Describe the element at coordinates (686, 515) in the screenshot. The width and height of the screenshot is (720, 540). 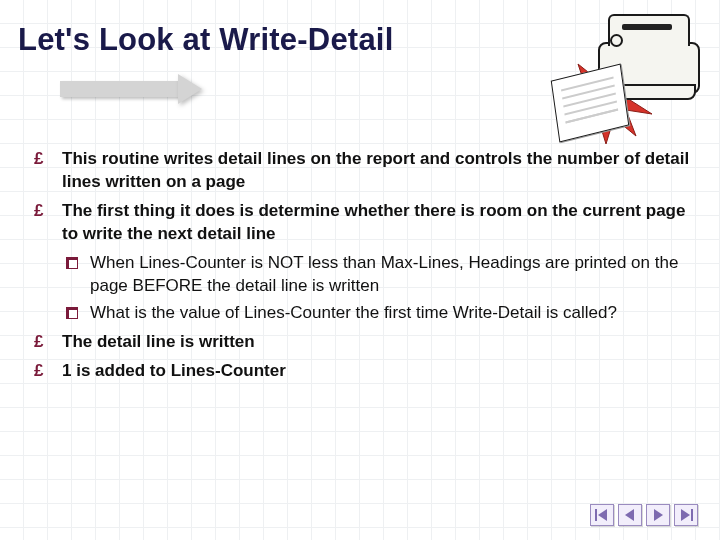
I see `skip-forward-icon` at that location.